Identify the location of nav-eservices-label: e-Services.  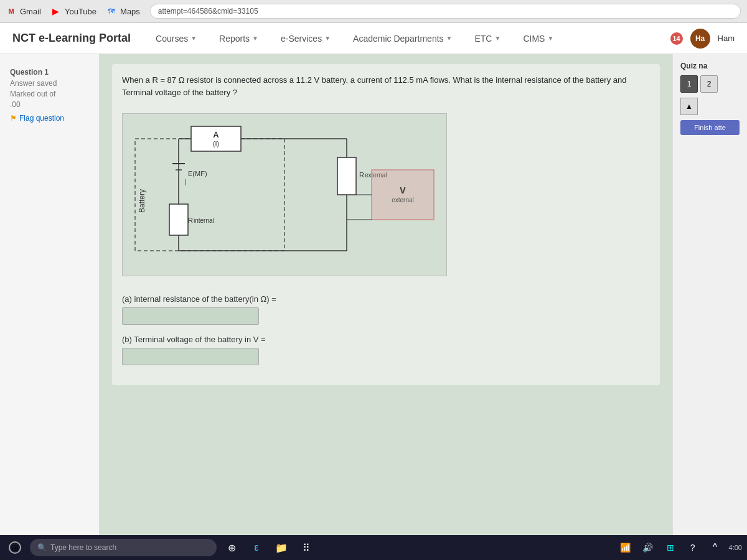
(301, 39).